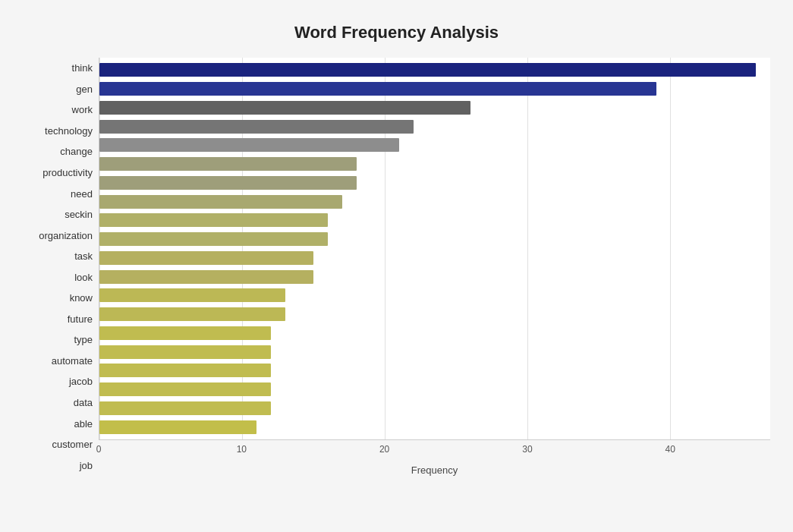 The height and width of the screenshot is (532, 793). What do you see at coordinates (83, 340) in the screenshot?
I see `y-label: type` at bounding box center [83, 340].